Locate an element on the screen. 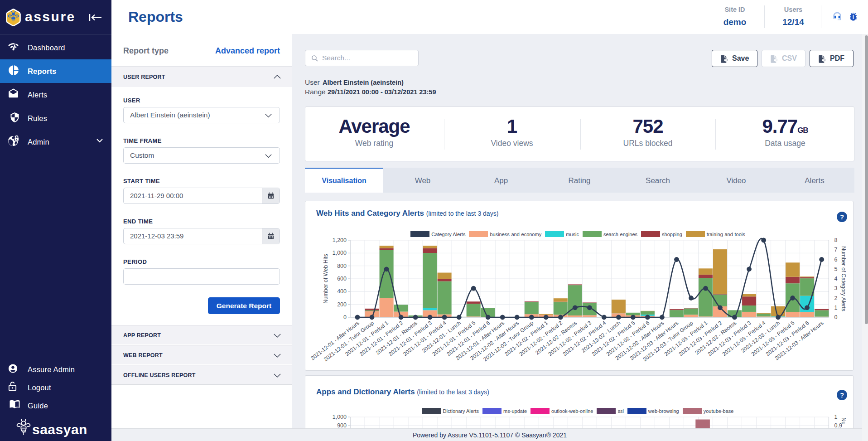 The height and width of the screenshot is (441, 868). svg-text: 600 is located at coordinates (342, 279).